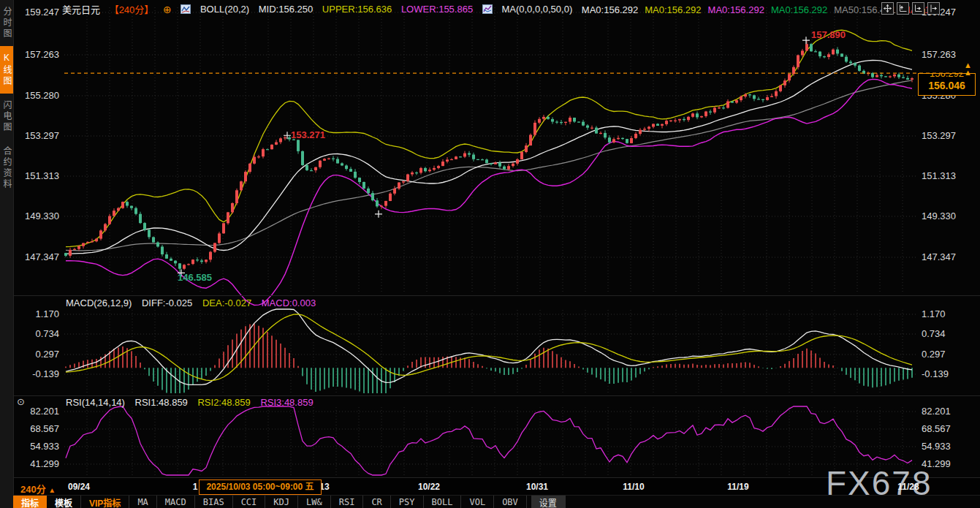 The width and height of the screenshot is (980, 508). Describe the element at coordinates (81, 10) in the screenshot. I see `symbol-name: 美元日元` at that location.